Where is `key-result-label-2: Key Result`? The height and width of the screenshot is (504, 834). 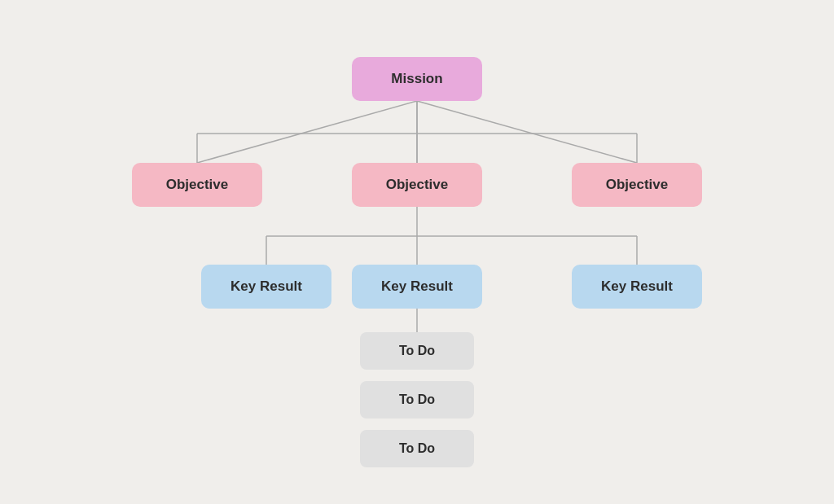
key-result-label-2: Key Result is located at coordinates (417, 287).